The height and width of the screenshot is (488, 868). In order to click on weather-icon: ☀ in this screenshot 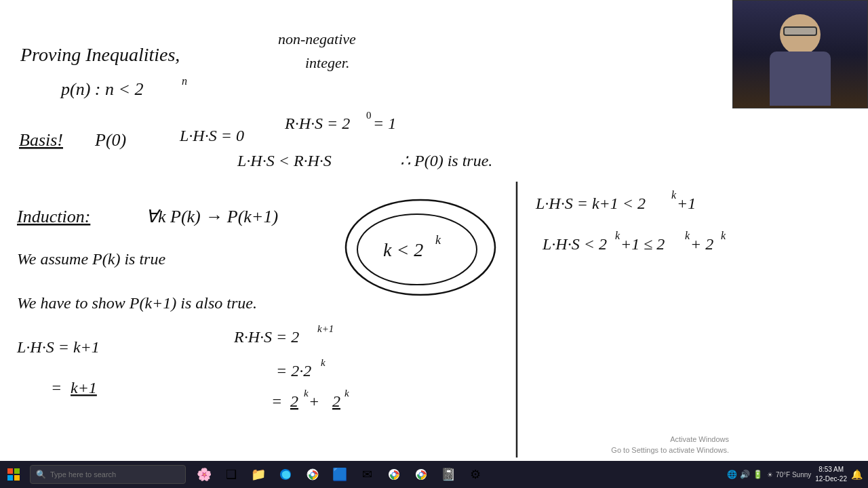, I will do `click(770, 474)`.